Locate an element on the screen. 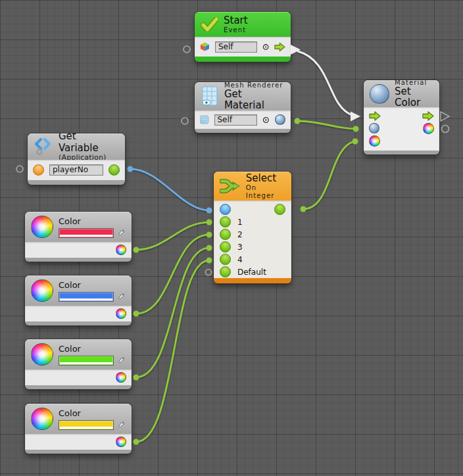 The height and width of the screenshot is (476, 463). node-get-material-header: Mesh Renderer Get Material is located at coordinates (243, 96).